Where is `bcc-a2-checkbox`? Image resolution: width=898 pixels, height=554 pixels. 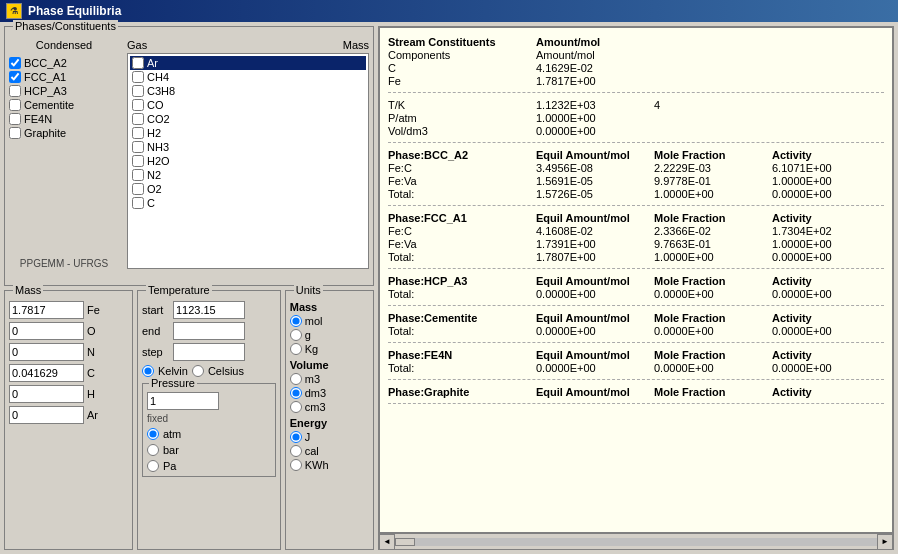
bcc-a2-checkbox is located at coordinates (15, 63).